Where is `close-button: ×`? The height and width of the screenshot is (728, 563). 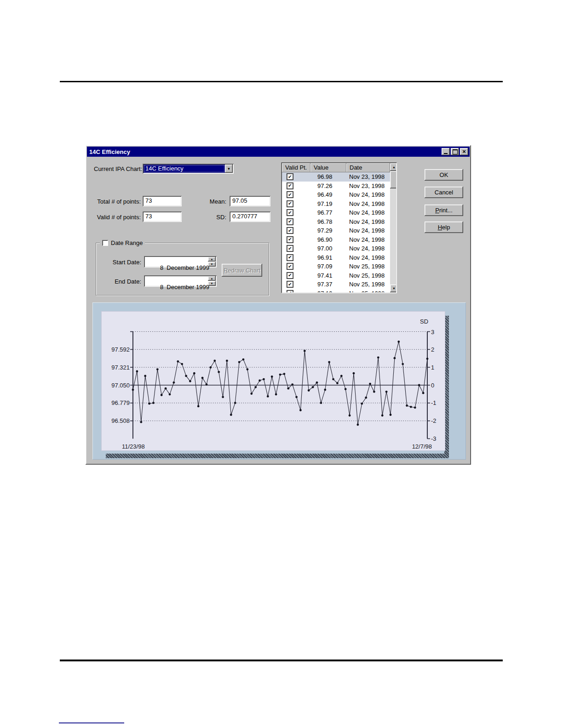 close-button: × is located at coordinates (464, 152).